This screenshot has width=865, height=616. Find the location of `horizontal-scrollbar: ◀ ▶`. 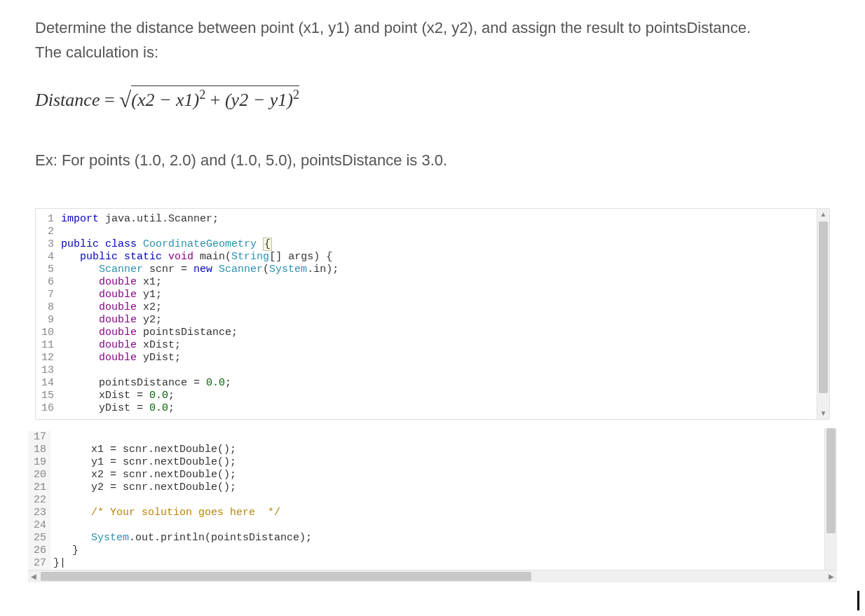

horizontal-scrollbar: ◀ ▶ is located at coordinates (433, 576).